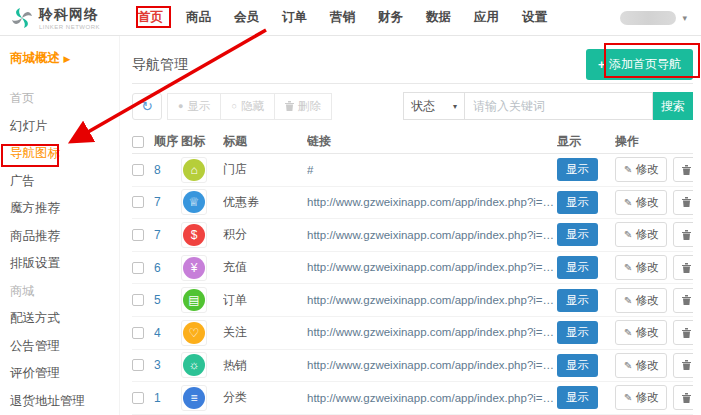 This screenshot has height=415, width=701. Describe the element at coordinates (434, 106) in the screenshot. I see `status-select: 状态 ▾` at that location.